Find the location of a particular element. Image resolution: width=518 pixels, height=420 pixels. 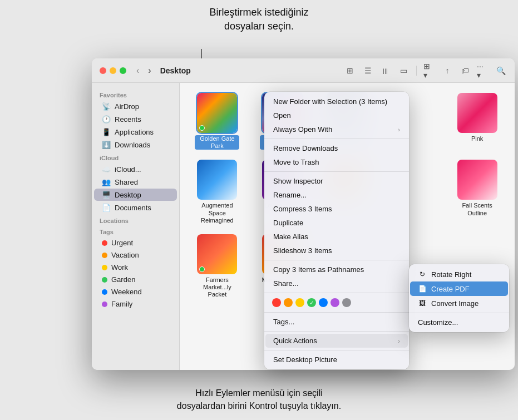

garden-label: Garden is located at coordinates (124, 279).